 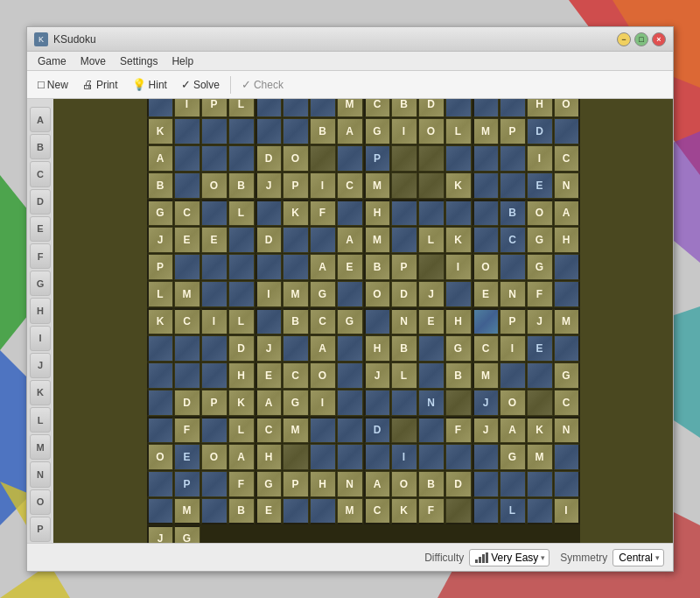 What do you see at coordinates (509, 558) in the screenshot?
I see `difficulty-dropdown: Very Easy ▾` at bounding box center [509, 558].